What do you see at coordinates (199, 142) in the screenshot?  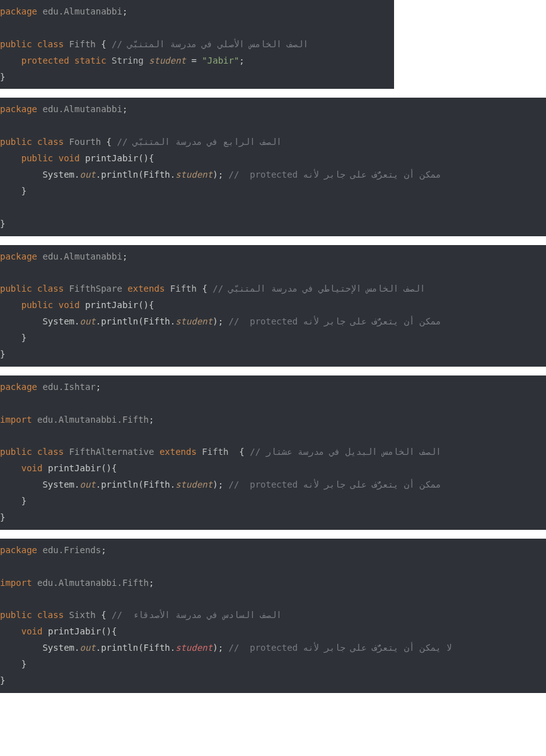 I see `comment: // الصف الرابع في مدرسة المتنبّي` at bounding box center [199, 142].